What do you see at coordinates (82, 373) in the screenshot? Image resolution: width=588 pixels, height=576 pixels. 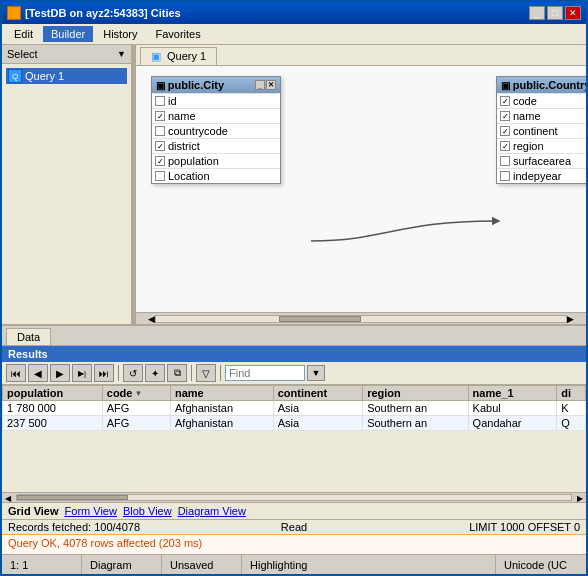 I see `next-btn: ▶|` at bounding box center [82, 373].